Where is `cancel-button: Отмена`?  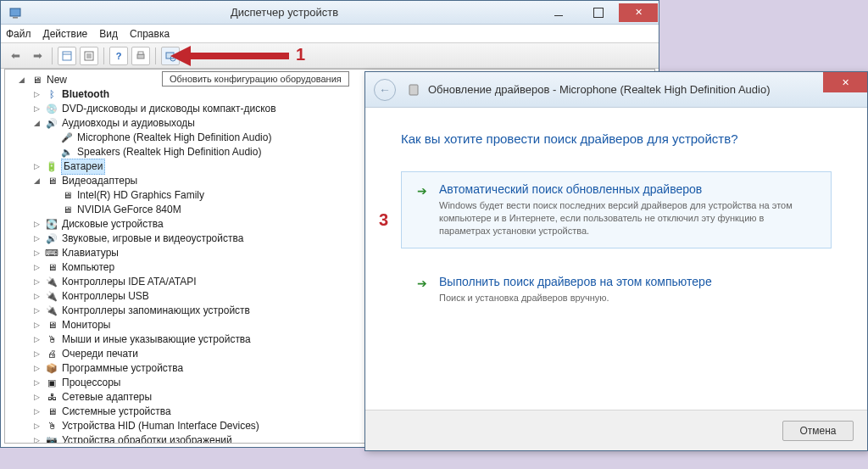 cancel-button: Отмена is located at coordinates (818, 431).